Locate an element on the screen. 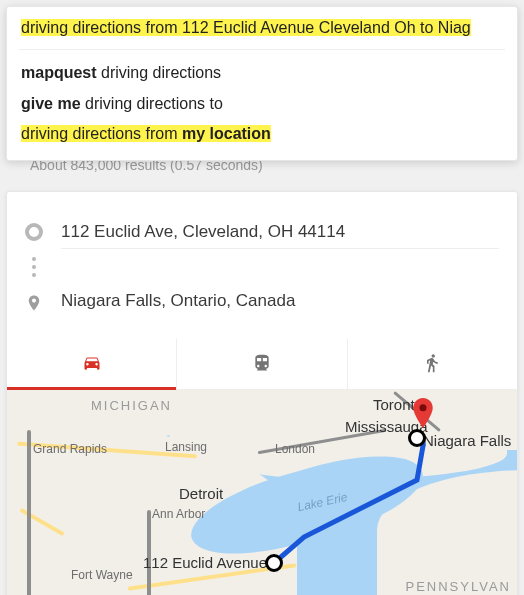 The width and height of the screenshot is (524, 595). transit-icon is located at coordinates (262, 363).